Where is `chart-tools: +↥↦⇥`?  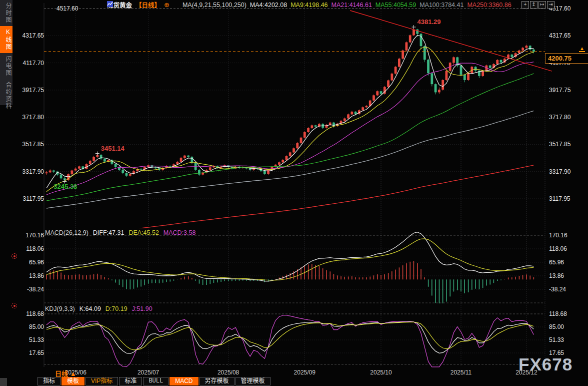 chart-tools: +↥↦⇥ is located at coordinates (538, 5).